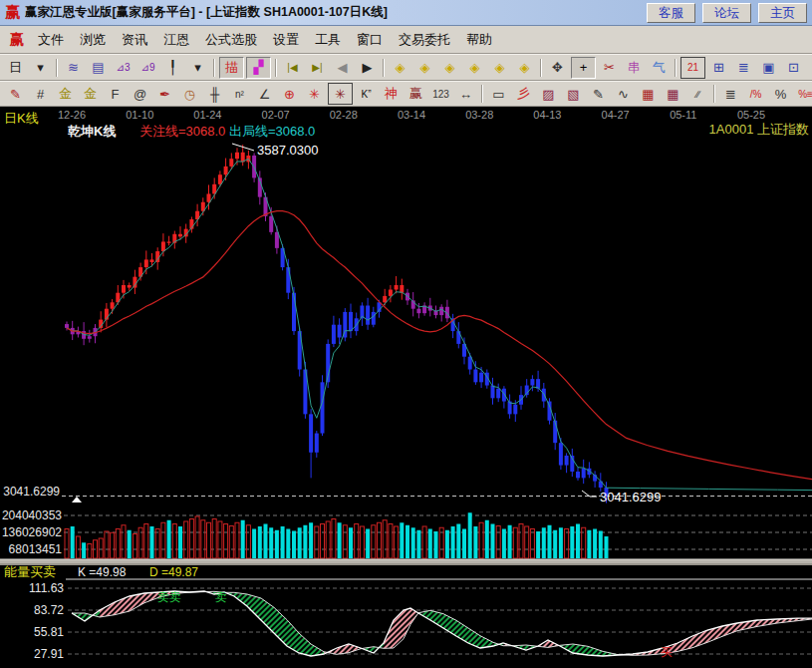  I want to click on gann-center-icon: ◈, so click(500, 68).